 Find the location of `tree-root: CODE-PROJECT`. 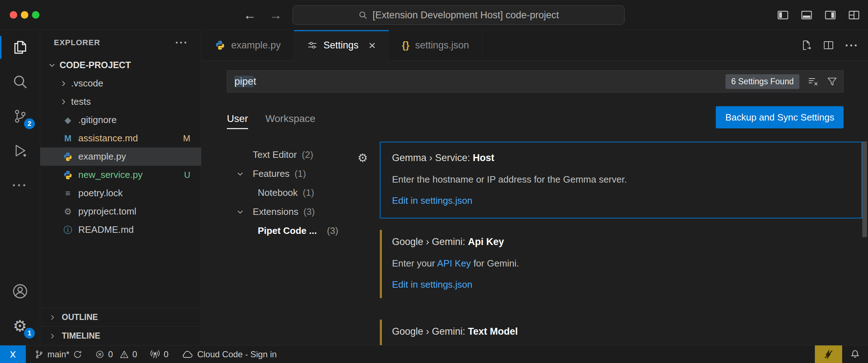

tree-root: CODE-PROJECT is located at coordinates (121, 65).